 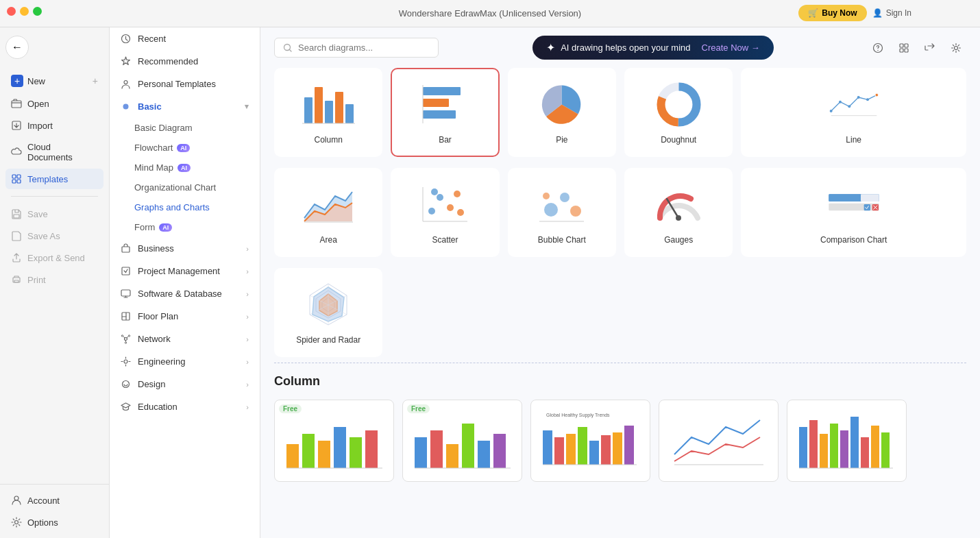 I want to click on column-preview, so click(x=328, y=104).